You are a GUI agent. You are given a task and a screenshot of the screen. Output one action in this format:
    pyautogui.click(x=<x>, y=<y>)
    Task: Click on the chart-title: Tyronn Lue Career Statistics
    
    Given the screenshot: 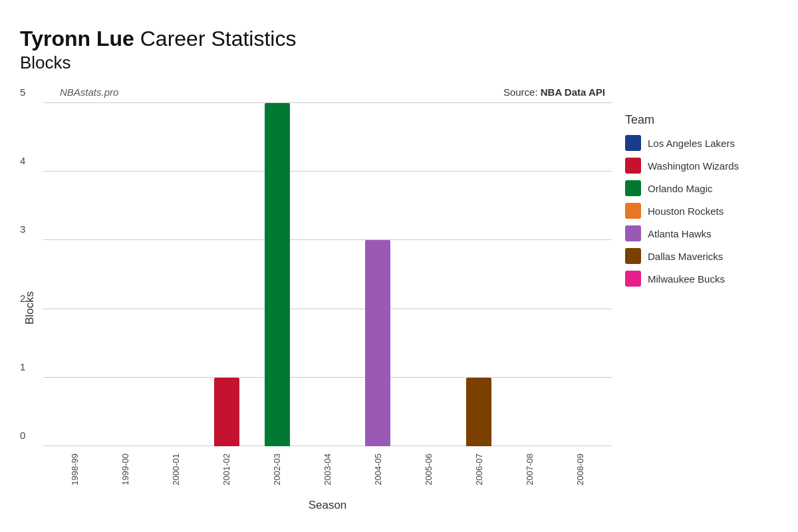 What is the action you would take?
    pyautogui.click(x=399, y=39)
    